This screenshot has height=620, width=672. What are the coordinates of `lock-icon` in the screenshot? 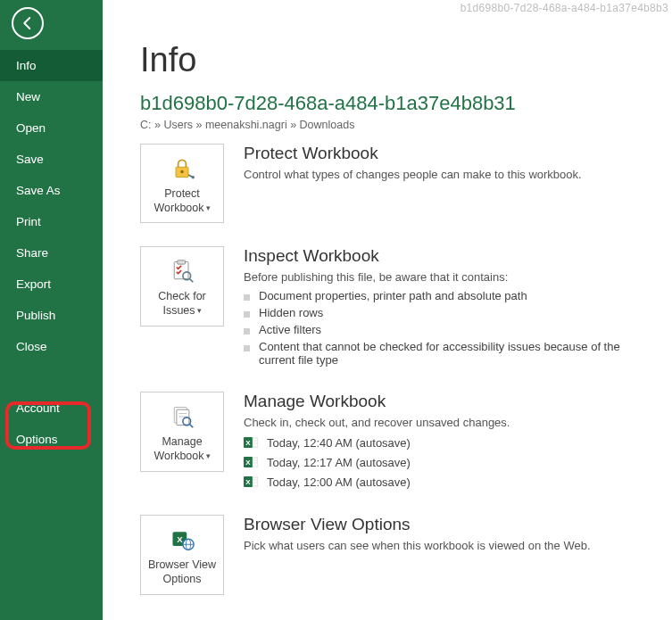 It's located at (182, 169).